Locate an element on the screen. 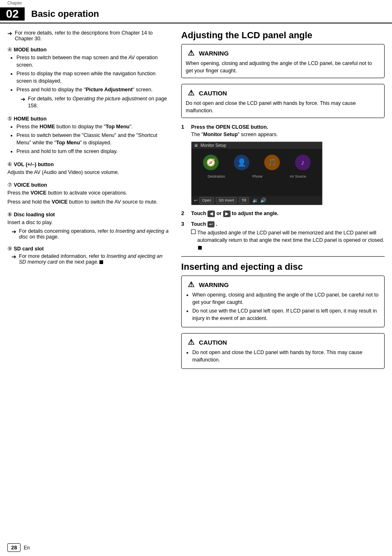 Image resolution: width=392 pixels, height=556 pixels. warning-icon: ⚠ is located at coordinates (191, 53).